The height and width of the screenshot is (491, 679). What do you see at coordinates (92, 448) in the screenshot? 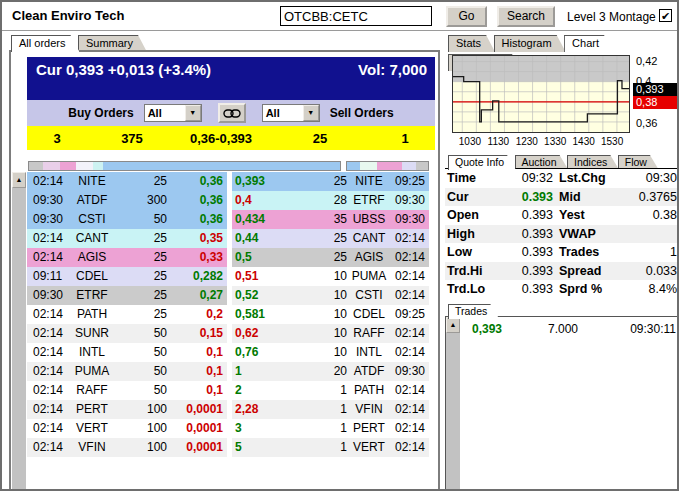
I see `market-maker-id: VFIN` at bounding box center [92, 448].